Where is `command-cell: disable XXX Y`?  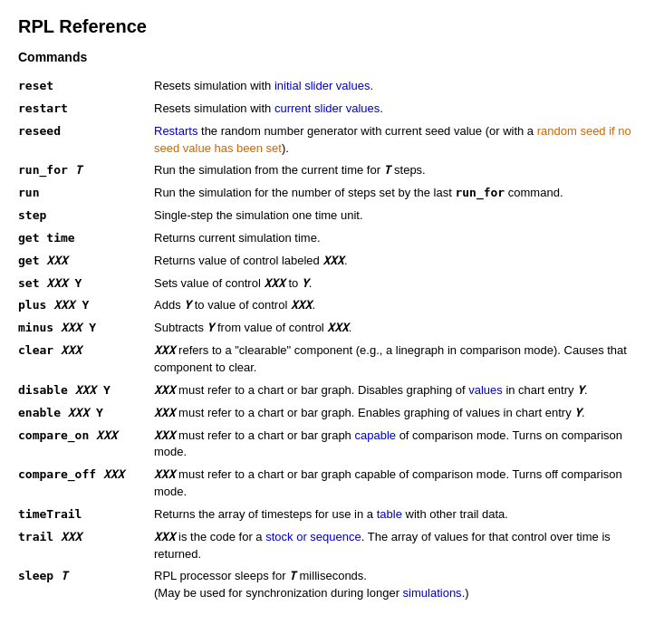
command-cell: disable XXX Y is located at coordinates (86, 391).